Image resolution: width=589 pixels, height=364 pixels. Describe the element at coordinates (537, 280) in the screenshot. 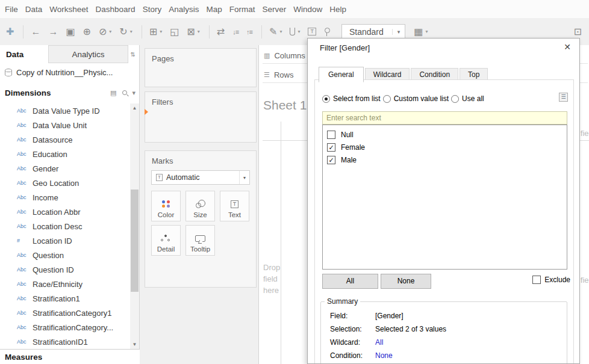

I see `exclude-checkbox` at that location.